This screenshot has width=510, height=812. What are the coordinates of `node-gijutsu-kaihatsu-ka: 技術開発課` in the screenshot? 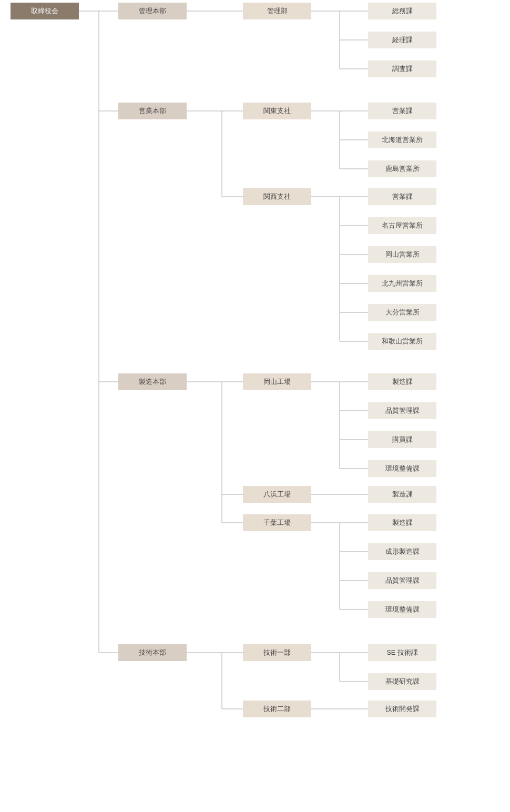 It's located at (402, 709).